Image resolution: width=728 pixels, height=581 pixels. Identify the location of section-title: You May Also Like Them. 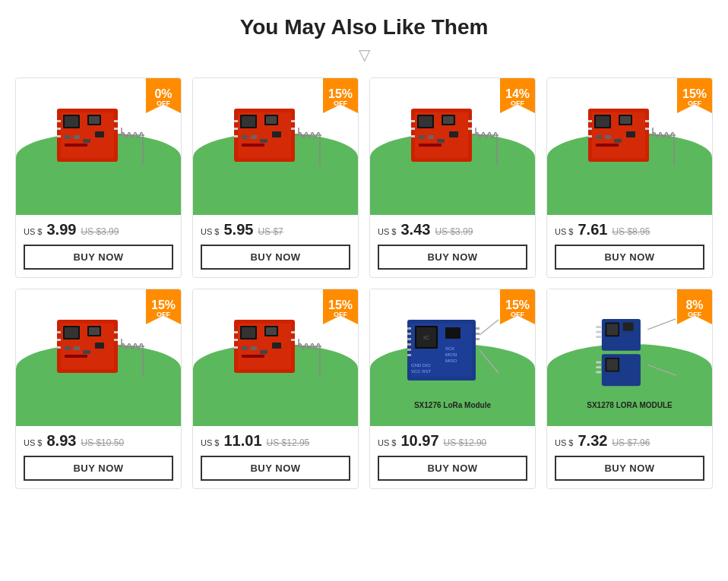
(364, 27).